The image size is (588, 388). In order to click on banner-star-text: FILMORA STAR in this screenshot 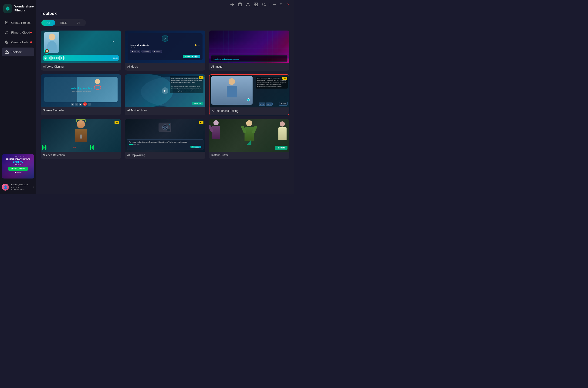, I will do `click(18, 157)`.